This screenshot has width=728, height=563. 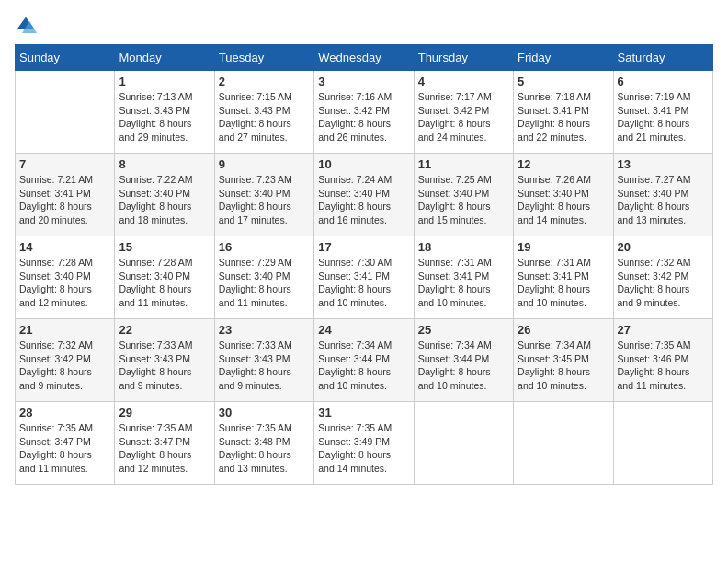 I want to click on day-number: 8, so click(x=164, y=164).